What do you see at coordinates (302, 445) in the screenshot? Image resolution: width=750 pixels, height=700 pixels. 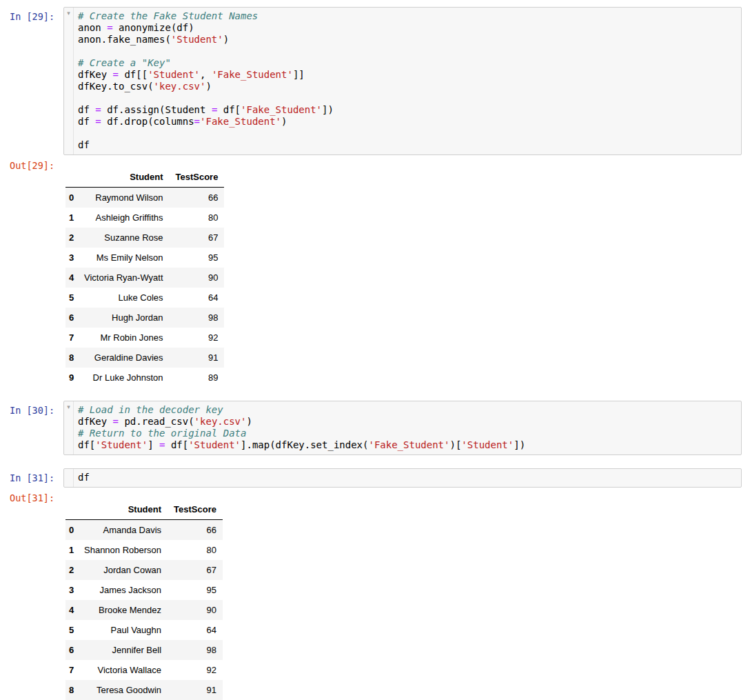 I see `code-line: df['Student'] = df['Student'].map(dfKey.…` at bounding box center [302, 445].